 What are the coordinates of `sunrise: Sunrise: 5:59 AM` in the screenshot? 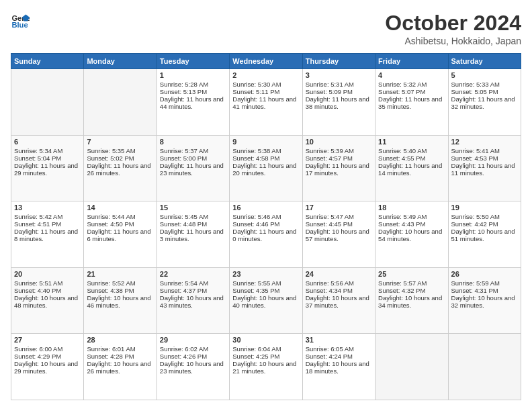 It's located at (476, 283).